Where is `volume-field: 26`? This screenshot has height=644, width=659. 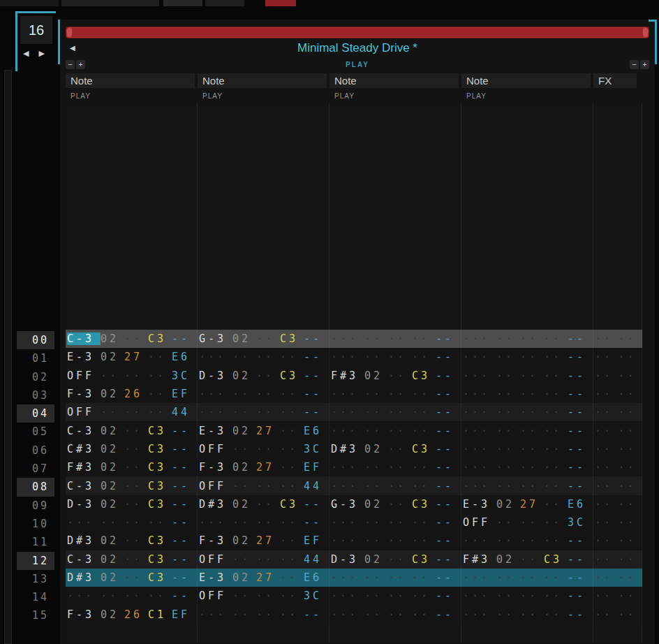
volume-field: 26 is located at coordinates (136, 394).